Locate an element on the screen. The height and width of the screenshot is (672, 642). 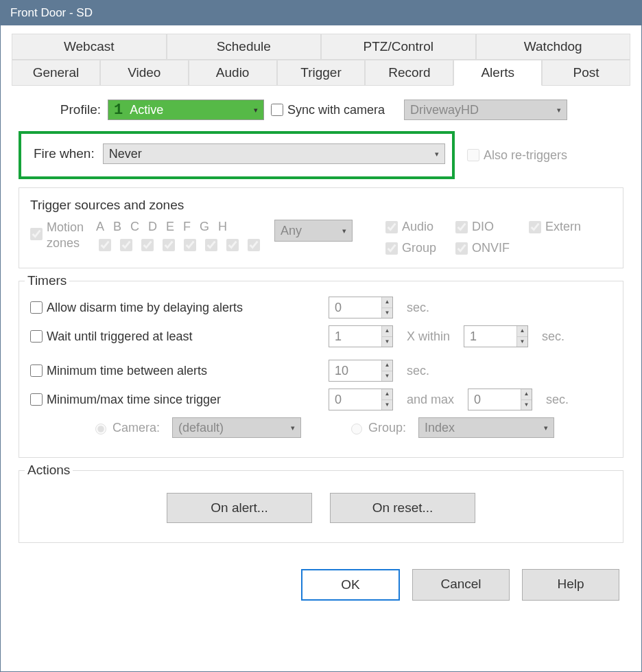
tab-ptz-control: PTZ/Control is located at coordinates (399, 47).